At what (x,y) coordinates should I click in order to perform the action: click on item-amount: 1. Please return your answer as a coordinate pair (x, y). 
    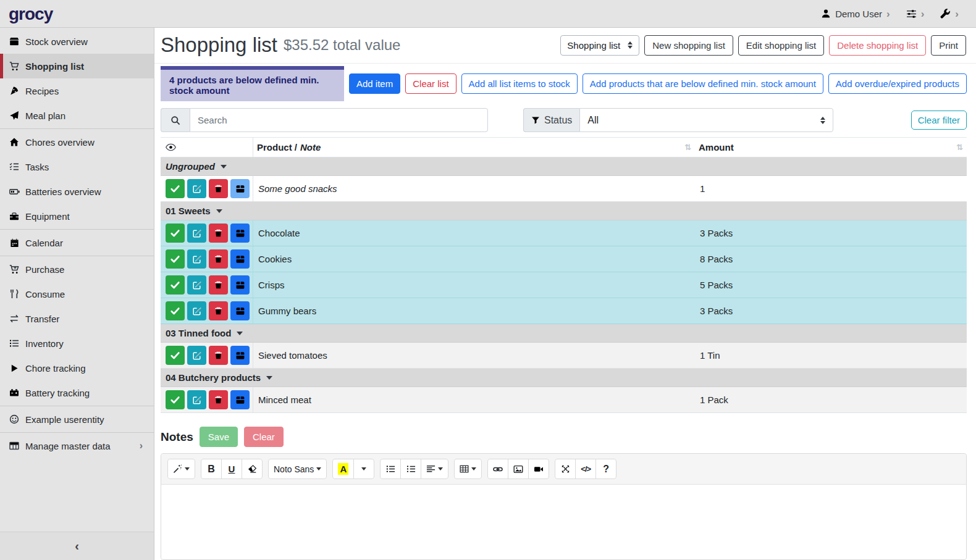
    Looking at the image, I should click on (831, 189).